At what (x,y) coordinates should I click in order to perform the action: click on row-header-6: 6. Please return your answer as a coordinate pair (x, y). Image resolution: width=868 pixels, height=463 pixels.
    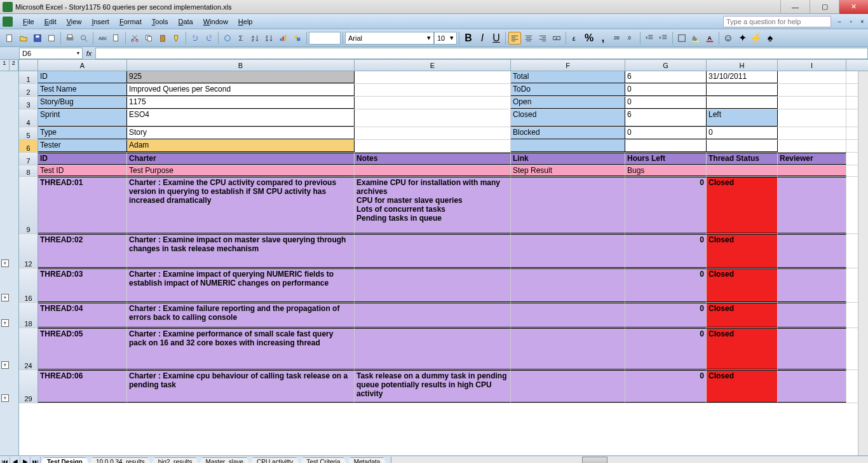
    Looking at the image, I should click on (29, 146).